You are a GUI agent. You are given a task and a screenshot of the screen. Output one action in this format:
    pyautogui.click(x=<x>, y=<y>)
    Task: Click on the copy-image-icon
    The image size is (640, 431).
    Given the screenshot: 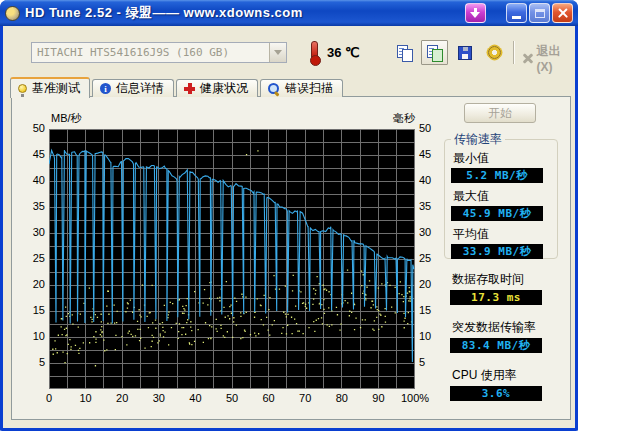 What is the action you would take?
    pyautogui.click(x=434, y=52)
    